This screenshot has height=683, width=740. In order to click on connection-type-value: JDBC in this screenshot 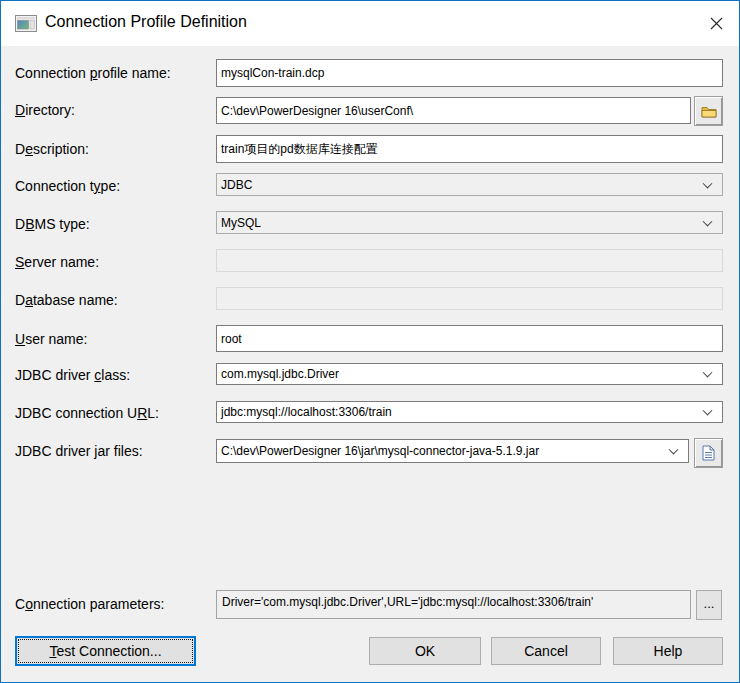, I will do `click(236, 185)`.